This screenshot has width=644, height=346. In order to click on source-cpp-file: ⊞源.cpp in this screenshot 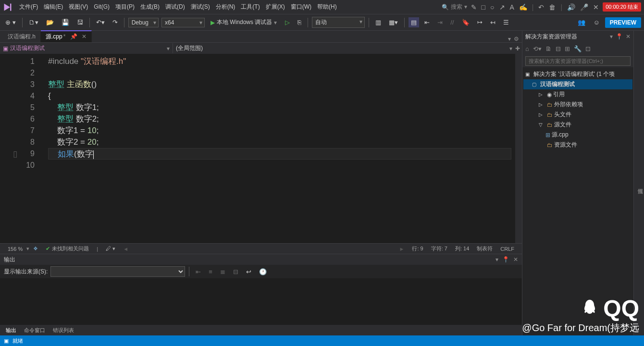, I will do `click(578, 135)`.